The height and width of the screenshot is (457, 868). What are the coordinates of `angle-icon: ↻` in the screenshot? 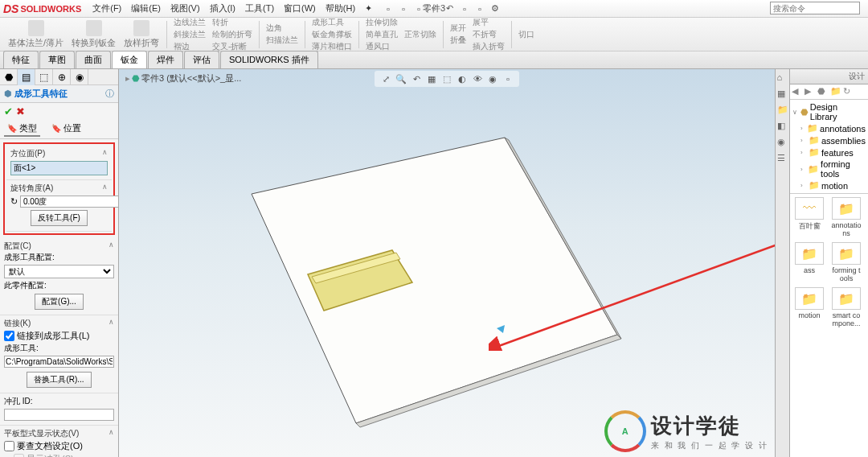 It's located at (14, 201).